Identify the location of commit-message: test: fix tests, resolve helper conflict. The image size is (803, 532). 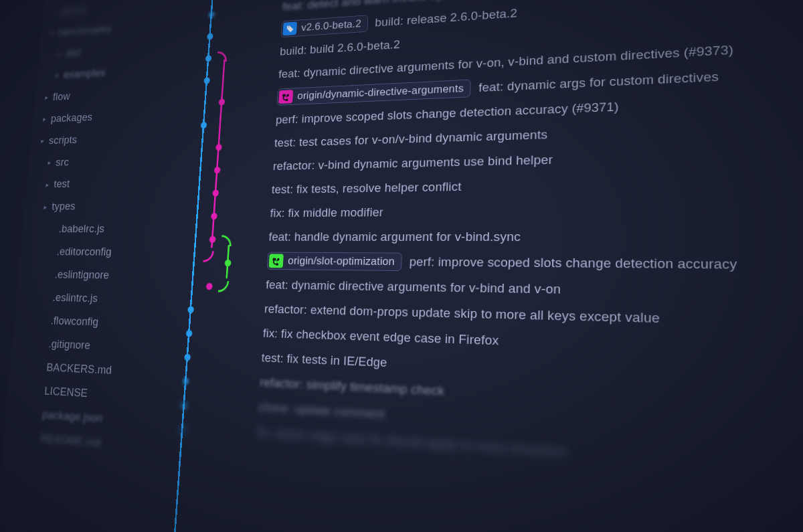
(367, 187).